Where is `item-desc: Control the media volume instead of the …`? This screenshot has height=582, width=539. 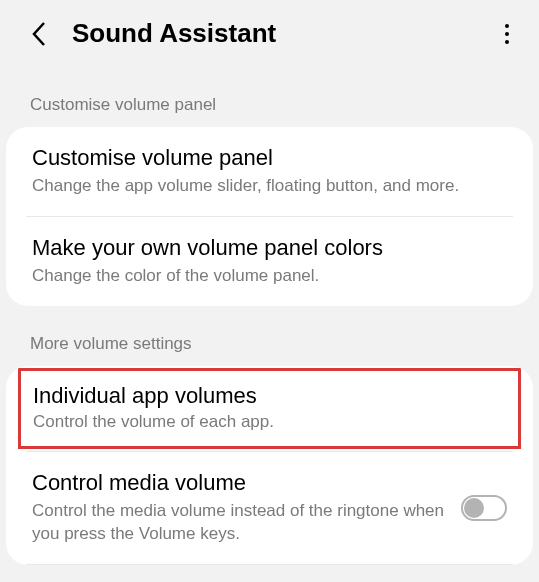 item-desc: Control the media volume instead of the … is located at coordinates (240, 523).